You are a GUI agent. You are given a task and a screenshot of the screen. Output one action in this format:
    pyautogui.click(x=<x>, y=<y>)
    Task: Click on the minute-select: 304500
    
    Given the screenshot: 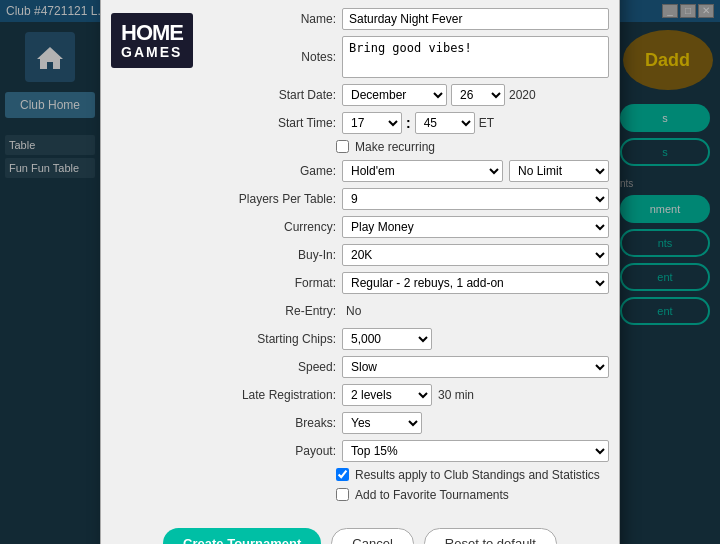 What is the action you would take?
    pyautogui.click(x=445, y=123)
    